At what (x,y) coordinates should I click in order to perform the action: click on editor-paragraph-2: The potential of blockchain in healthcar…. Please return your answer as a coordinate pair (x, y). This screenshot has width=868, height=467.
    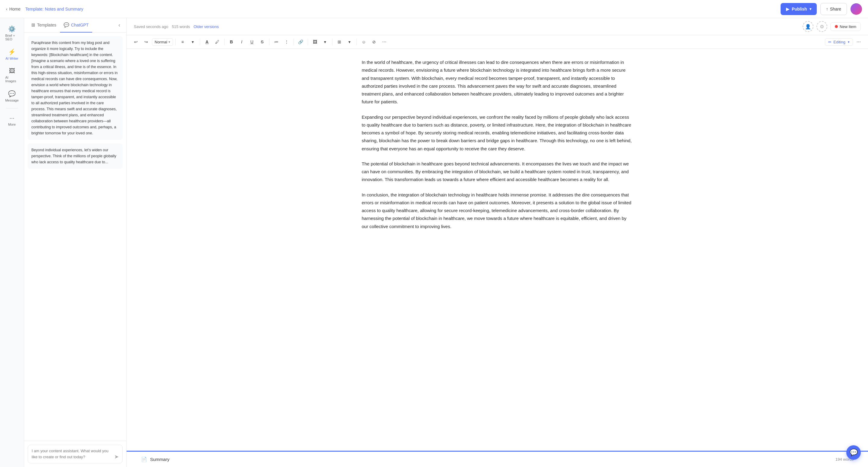
    Looking at the image, I should click on (497, 172).